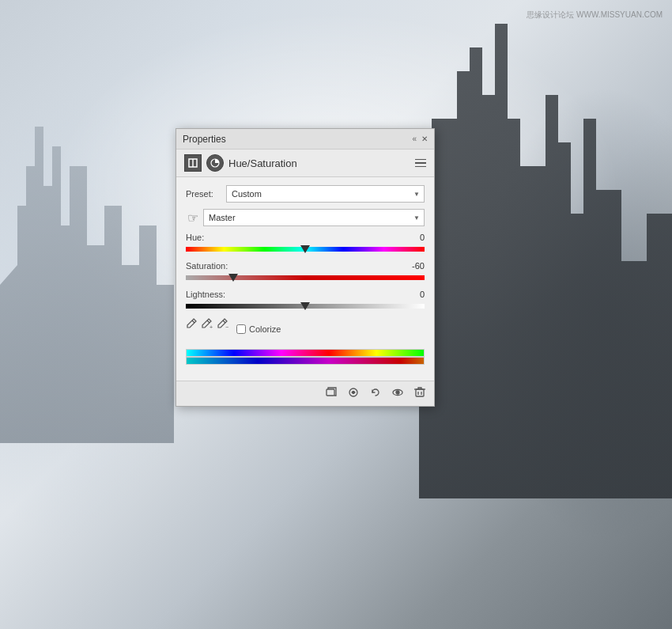  I want to click on sat-thumb, so click(233, 279).